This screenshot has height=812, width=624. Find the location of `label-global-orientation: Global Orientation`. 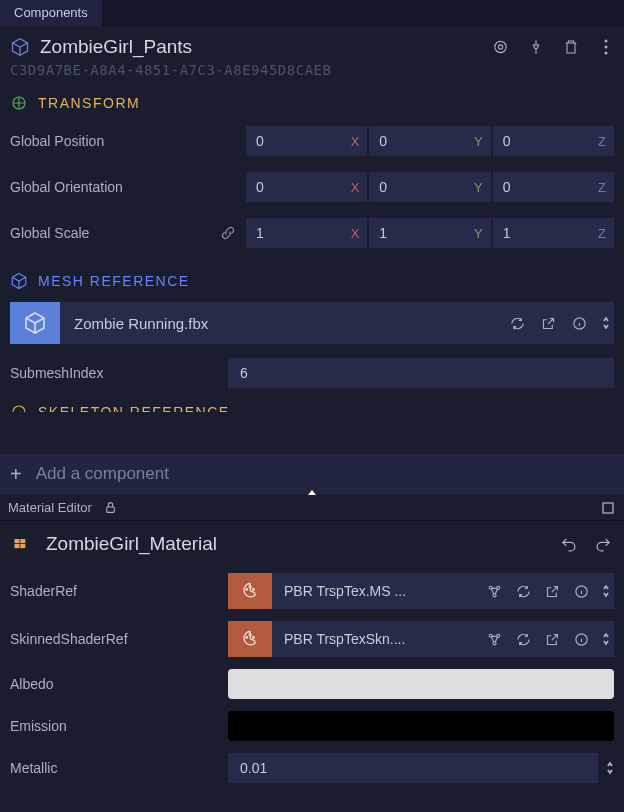

label-global-orientation: Global Orientation is located at coordinates (110, 187).